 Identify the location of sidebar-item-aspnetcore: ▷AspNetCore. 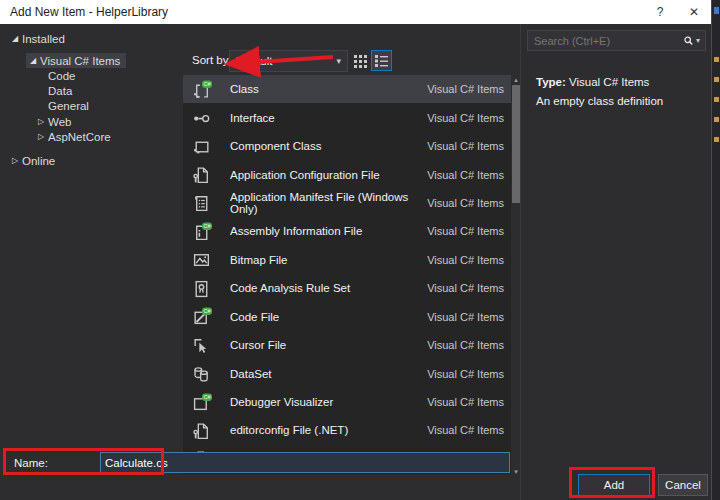
(90, 136).